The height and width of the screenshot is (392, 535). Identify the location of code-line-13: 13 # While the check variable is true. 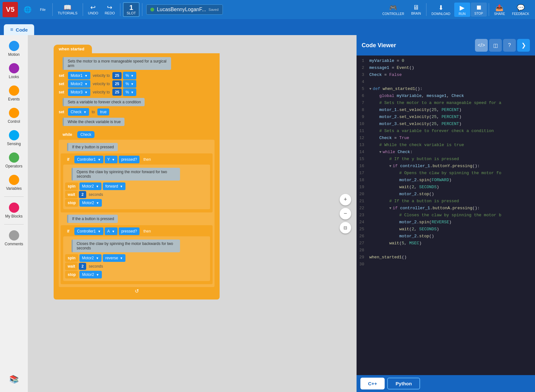
(446, 146).